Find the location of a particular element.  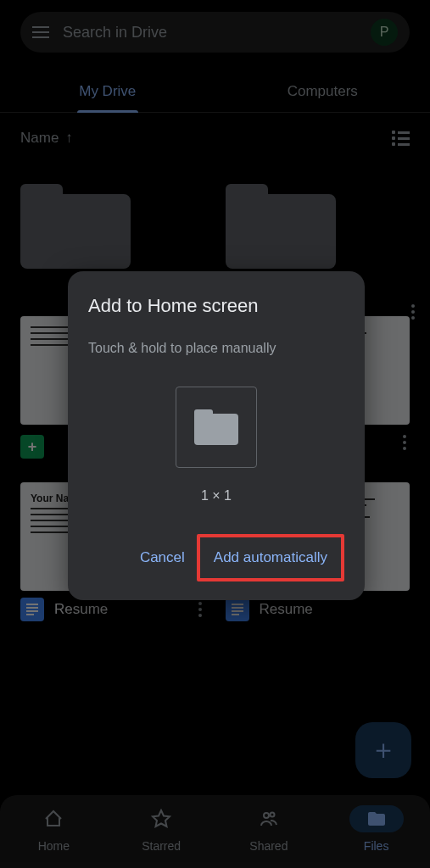

bottom-nav: Home Starred Shared Files is located at coordinates (215, 832).